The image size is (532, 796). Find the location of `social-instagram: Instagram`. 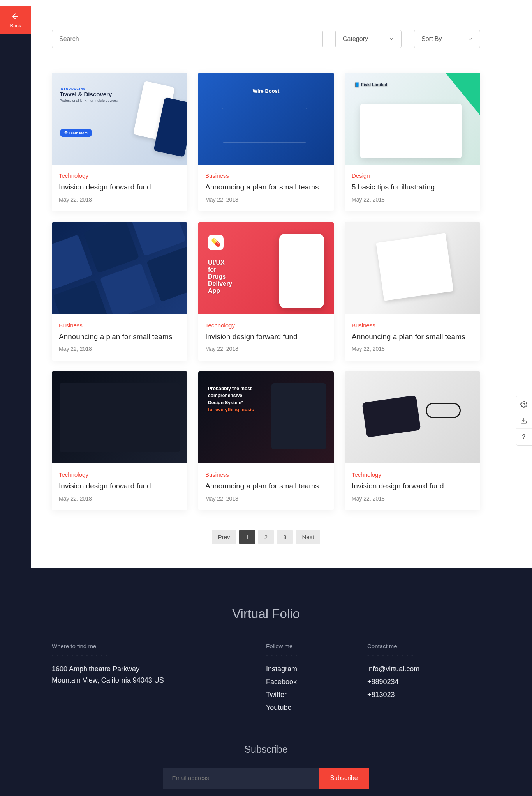

social-instagram: Instagram is located at coordinates (305, 669).